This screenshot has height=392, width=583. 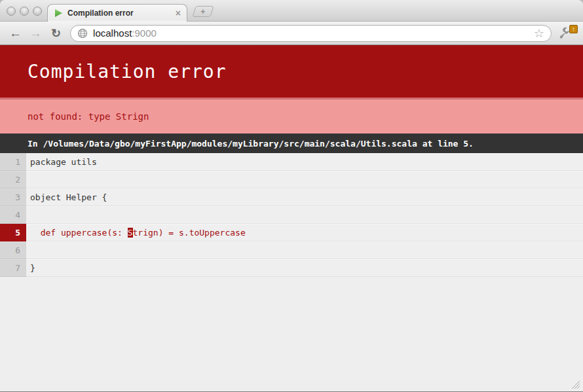 What do you see at coordinates (13, 215) in the screenshot?
I see `line-number: 4` at bounding box center [13, 215].